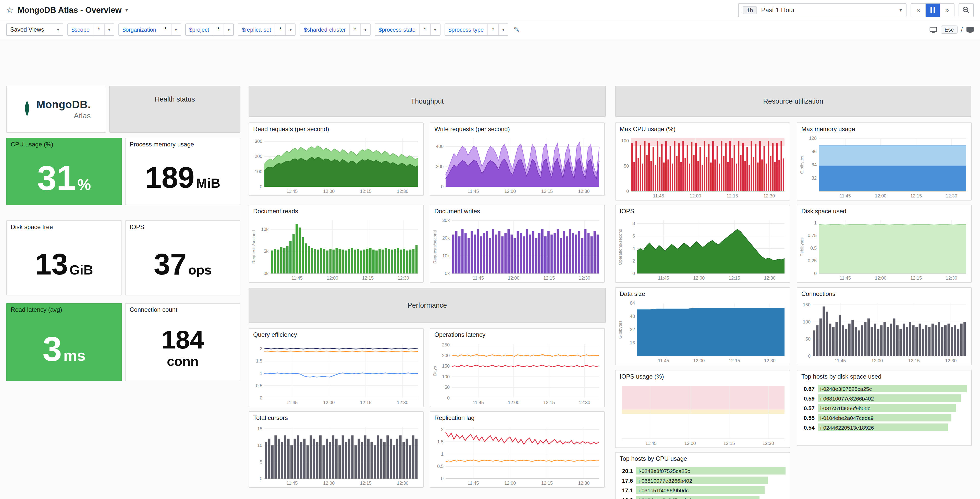  What do you see at coordinates (883, 427) in the screenshot?
I see `host-bar: i-02446220513e18926` at bounding box center [883, 427].